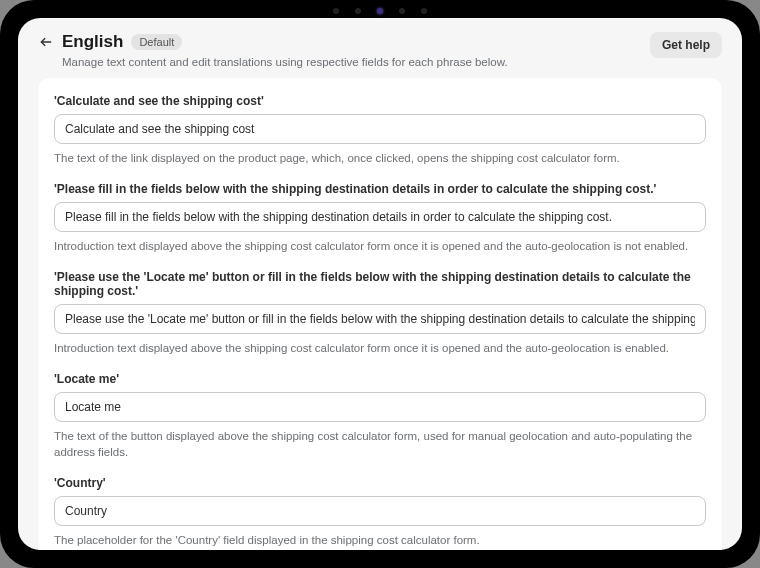  Describe the element at coordinates (46, 42) in the screenshot. I see `back-arrow-icon` at that location.